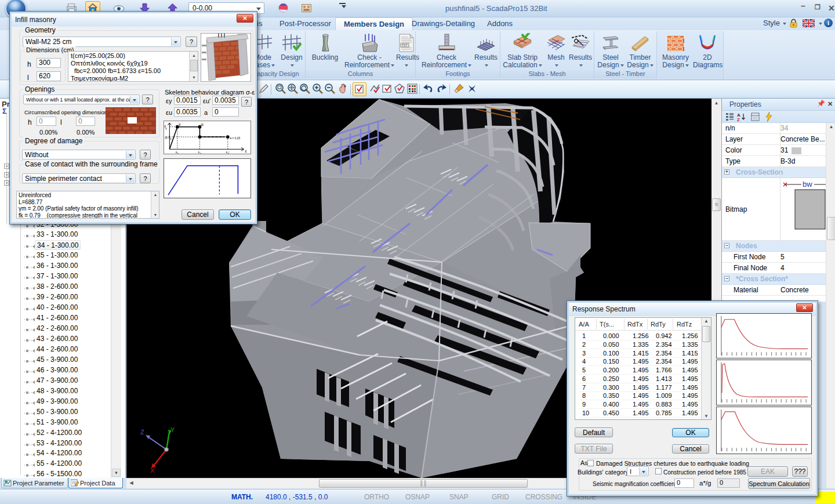 The width and height of the screenshot is (835, 504). I want to click on svg-text: εu', so click(228, 152).